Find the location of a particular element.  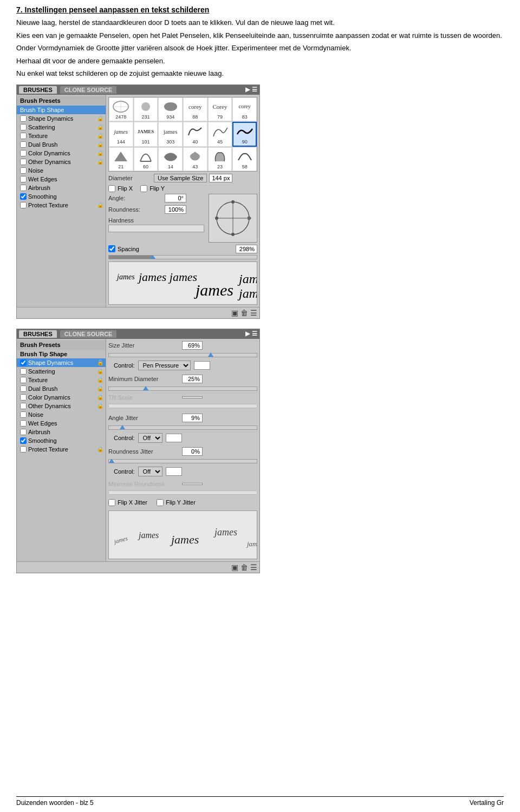

panel-options-icon-2: ☰ is located at coordinates (253, 567).